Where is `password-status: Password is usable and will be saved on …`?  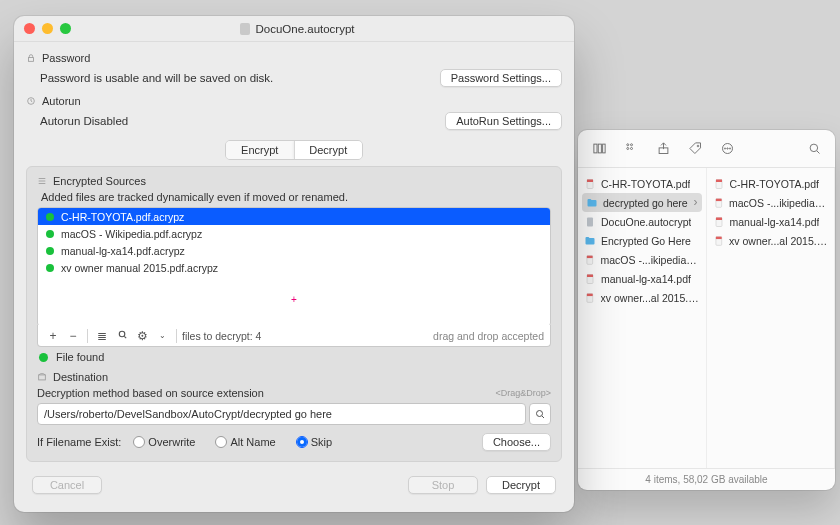 password-status: Password is usable and will be saved on … is located at coordinates (240, 78).